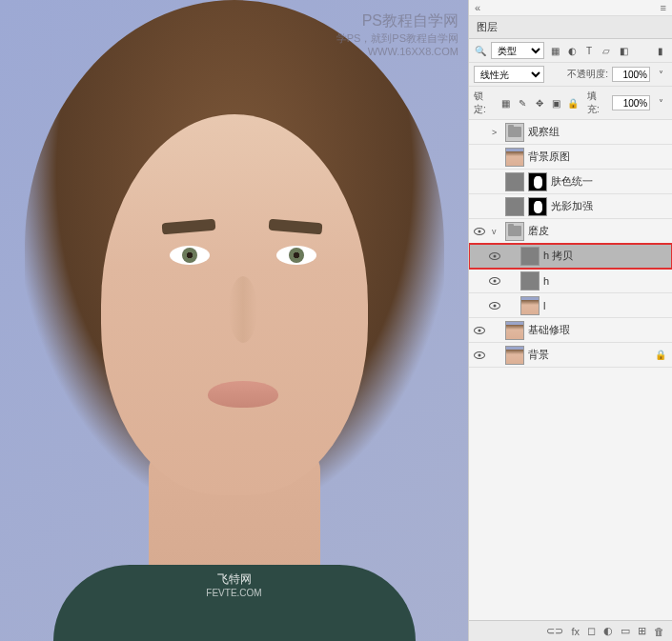  What do you see at coordinates (505, 103) in the screenshot?
I see `lock-trans-icon: ▦` at bounding box center [505, 103].